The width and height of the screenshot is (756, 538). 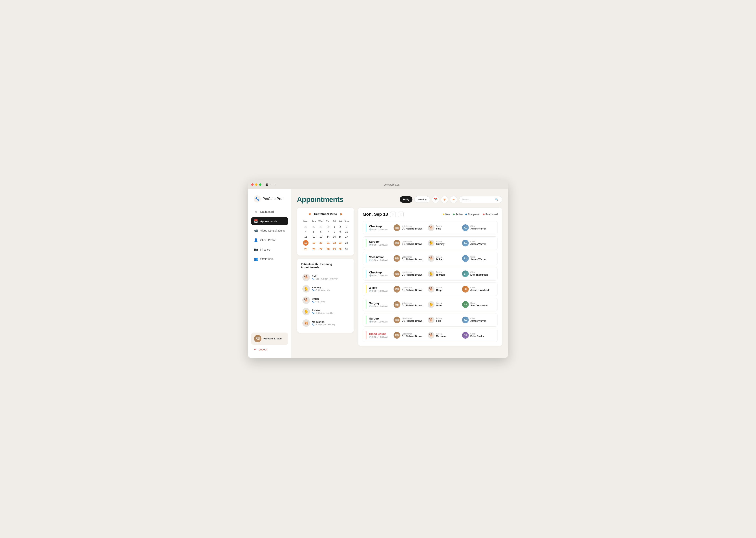 I want to click on patient-item: 🐈 Rickton 🐾 Cat | American Curl, so click(x=326, y=311).